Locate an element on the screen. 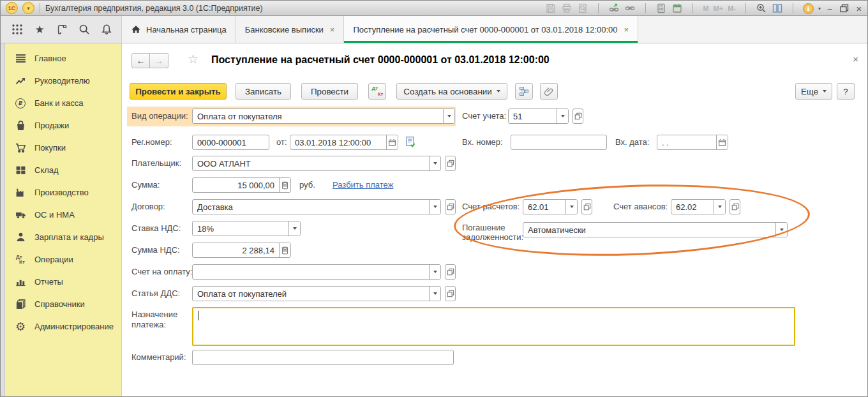  combo-value: 62.02 is located at coordinates (692, 207).